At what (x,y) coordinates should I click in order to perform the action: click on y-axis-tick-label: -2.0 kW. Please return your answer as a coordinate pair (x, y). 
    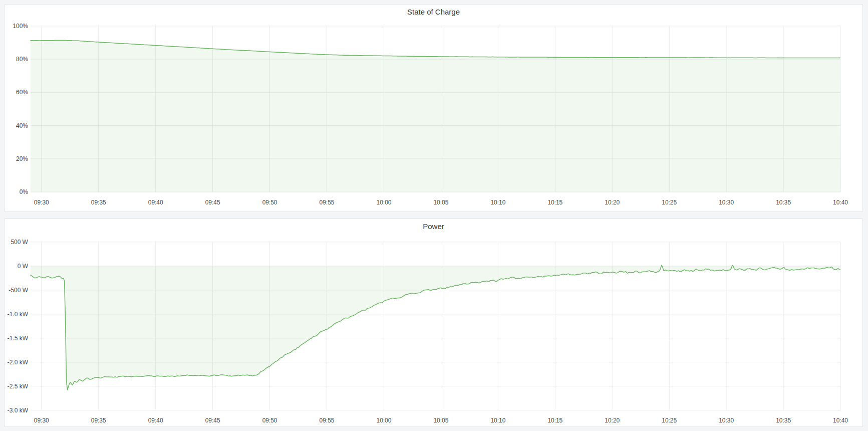
    Looking at the image, I should click on (18, 362).